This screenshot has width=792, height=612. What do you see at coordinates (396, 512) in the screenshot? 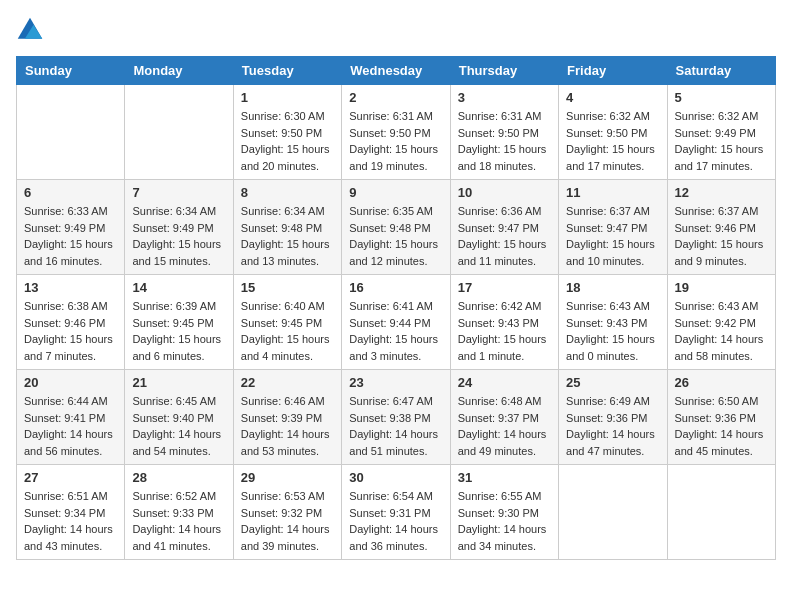
I see `calendar-cell: 30Sunrise: 6:54 AMSunset: 9:31 PMDayligh…` at bounding box center [396, 512].